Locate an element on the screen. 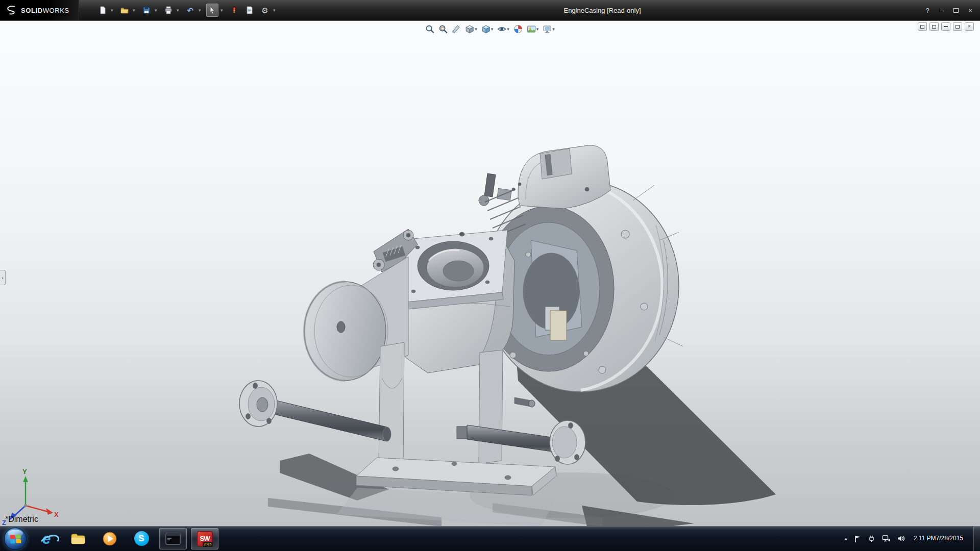 Image resolution: width=980 pixels, height=551 pixels. power-tray-button is located at coordinates (872, 539).